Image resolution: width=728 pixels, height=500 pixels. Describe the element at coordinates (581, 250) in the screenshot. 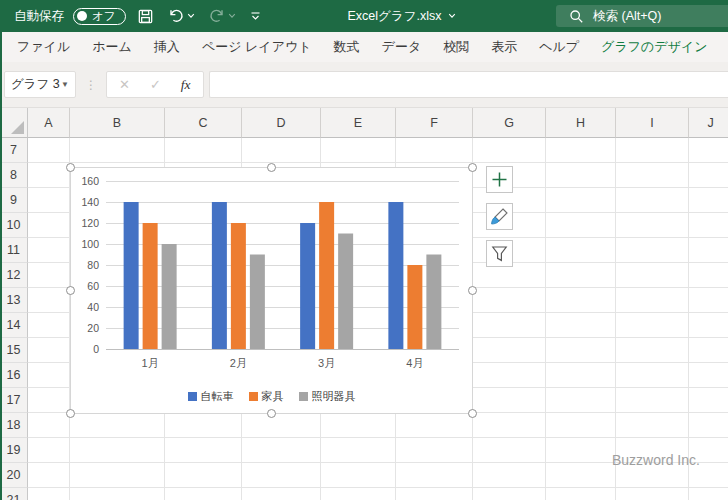

I see `cell-H11` at that location.